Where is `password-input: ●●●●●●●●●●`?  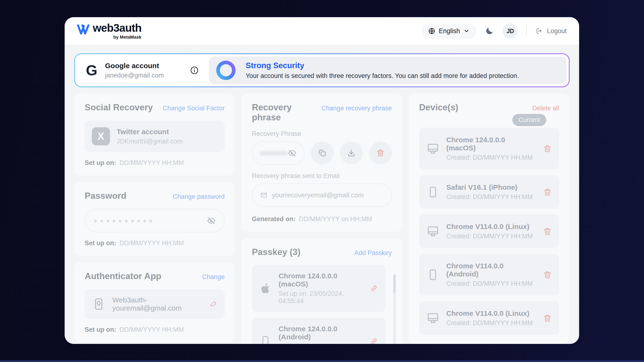
password-input: ●●●●●●●●●● is located at coordinates (155, 221).